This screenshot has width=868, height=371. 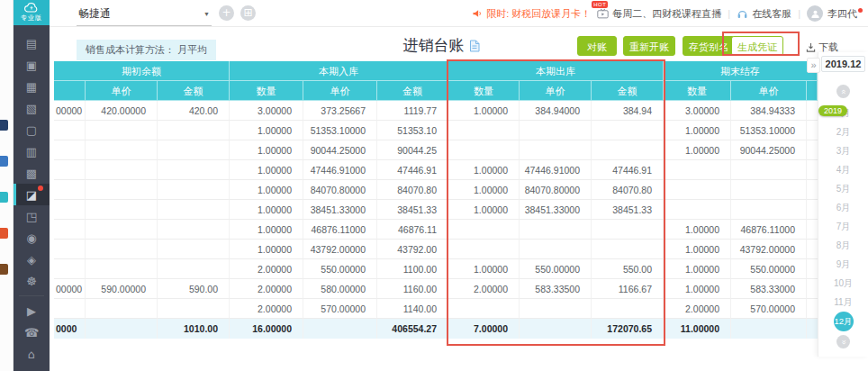 What do you see at coordinates (32, 65) in the screenshot?
I see `voucher-icon: ▣` at bounding box center [32, 65].